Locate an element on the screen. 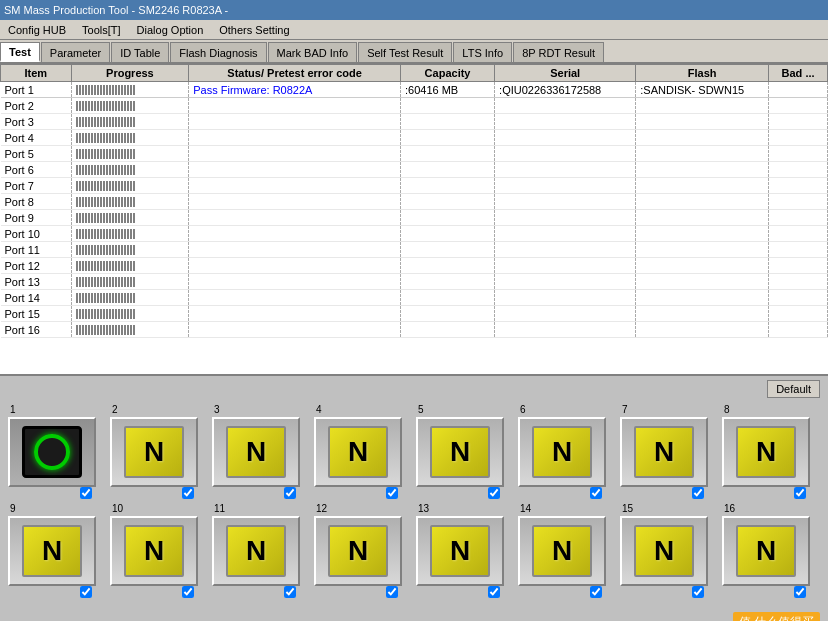  port-box-10: N is located at coordinates (154, 551).